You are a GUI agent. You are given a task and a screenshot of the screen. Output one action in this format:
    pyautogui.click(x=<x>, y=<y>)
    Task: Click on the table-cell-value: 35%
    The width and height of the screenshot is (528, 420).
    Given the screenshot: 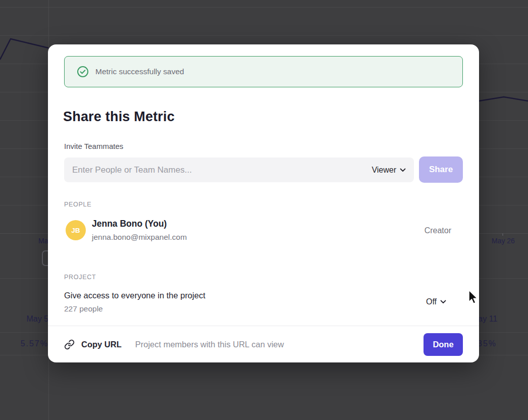 What is the action you would take?
    pyautogui.click(x=487, y=344)
    